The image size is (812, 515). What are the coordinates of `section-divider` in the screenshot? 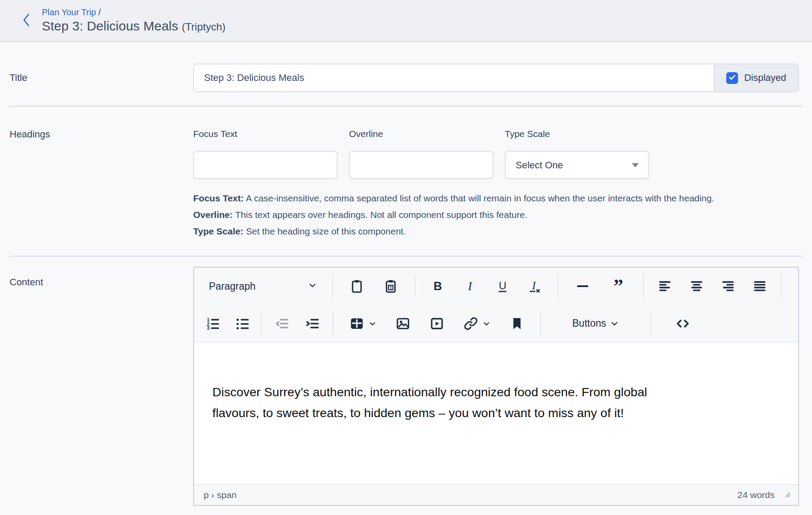 It's located at (406, 106).